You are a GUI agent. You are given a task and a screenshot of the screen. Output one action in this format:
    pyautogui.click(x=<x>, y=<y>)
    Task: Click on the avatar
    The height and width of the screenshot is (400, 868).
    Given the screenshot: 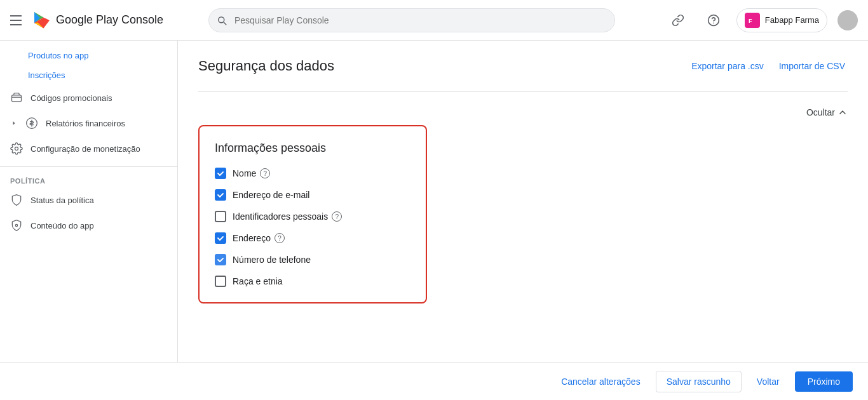 What is the action you would take?
    pyautogui.click(x=848, y=20)
    